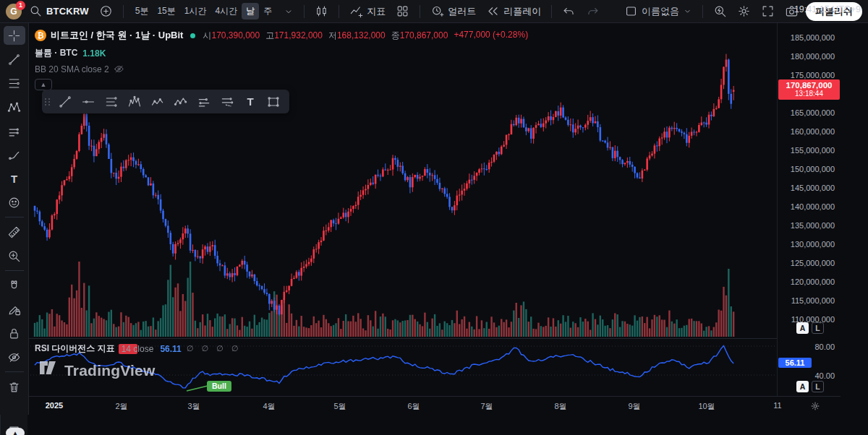 The height and width of the screenshot is (435, 868). What do you see at coordinates (171, 349) in the screenshot?
I see `rsi-value: 56.11` at bounding box center [171, 349].